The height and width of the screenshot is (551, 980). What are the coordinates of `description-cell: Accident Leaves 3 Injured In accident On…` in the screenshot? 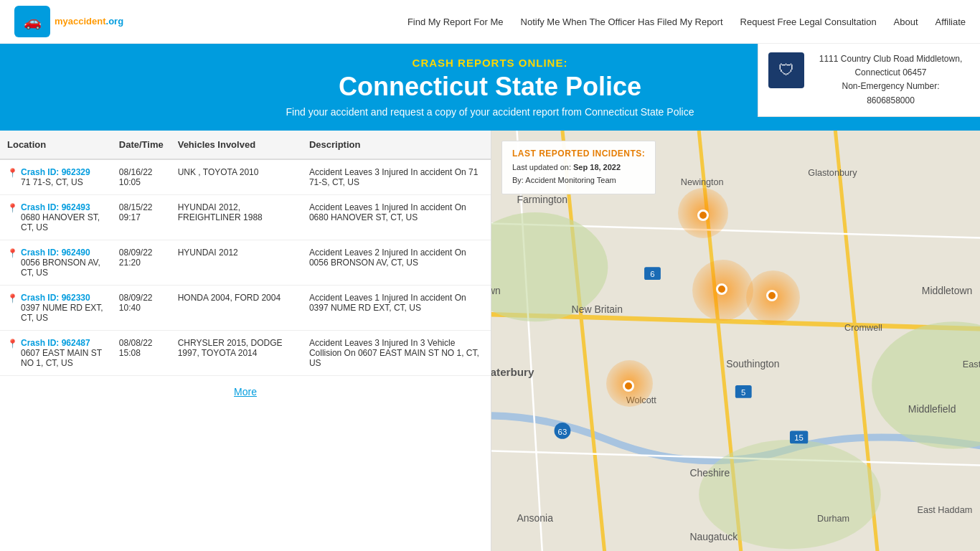 It's located at (396, 177).